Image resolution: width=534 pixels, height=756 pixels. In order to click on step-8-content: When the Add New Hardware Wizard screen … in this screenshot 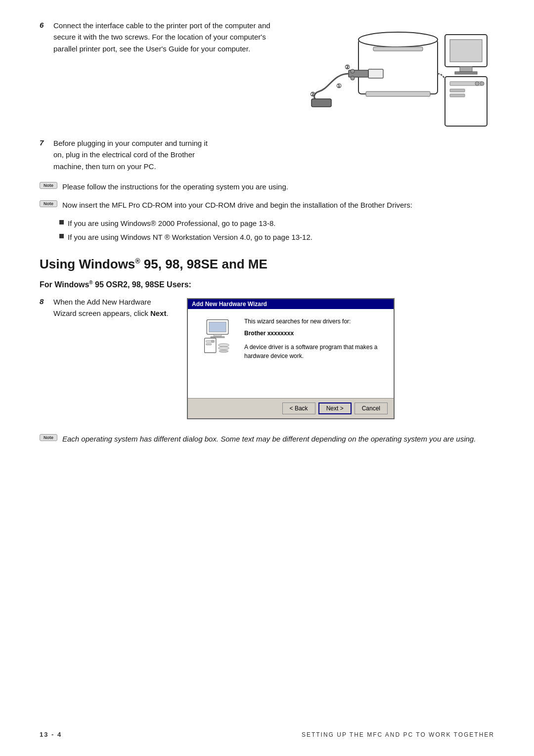, I will do `click(274, 358)`.